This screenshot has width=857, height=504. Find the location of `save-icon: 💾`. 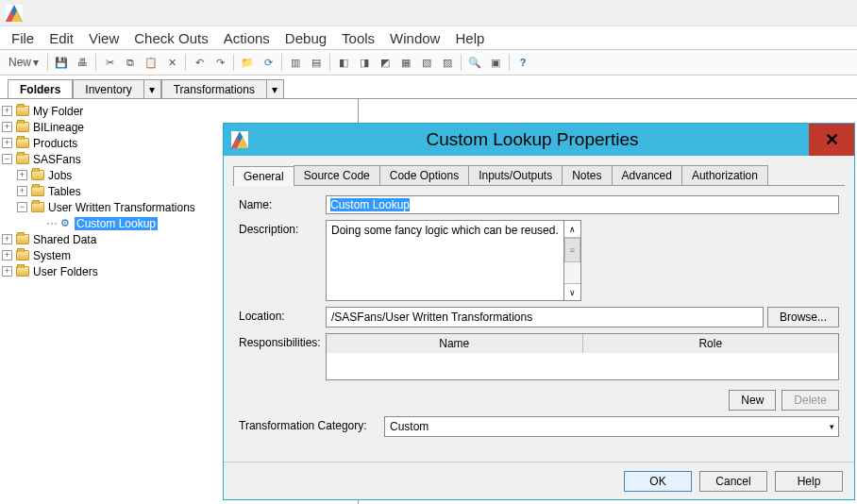

save-icon: 💾 is located at coordinates (61, 62).